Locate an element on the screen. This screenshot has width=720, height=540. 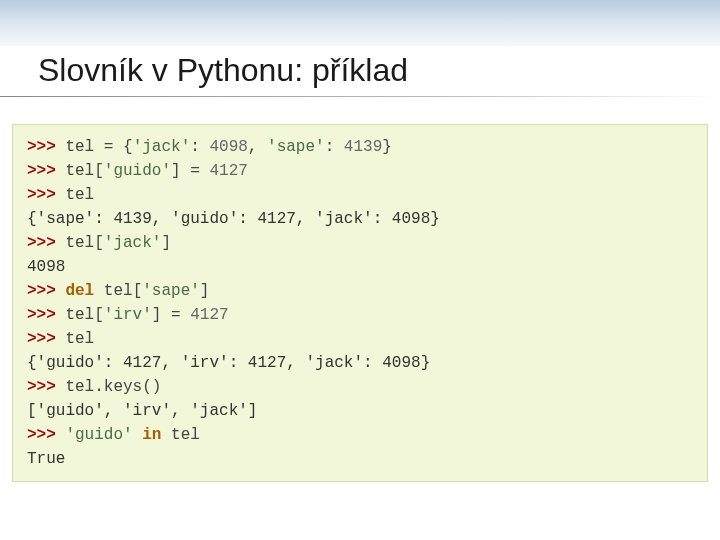
header-gradient is located at coordinates (360, 23).